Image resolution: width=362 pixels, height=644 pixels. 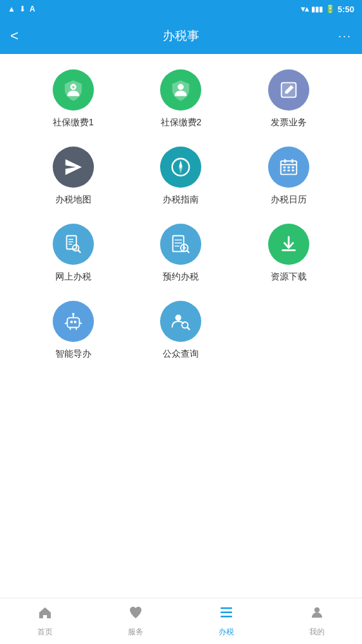 I want to click on map-icon-circle, so click(x=73, y=167).